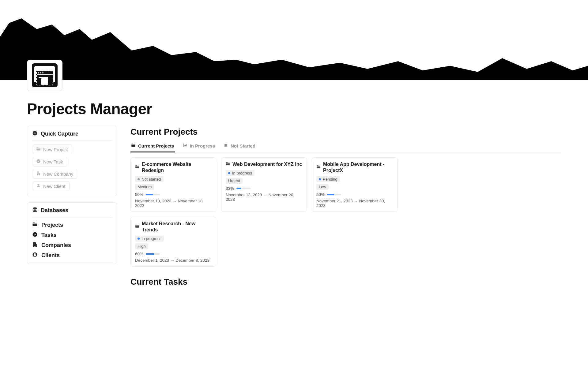 Image resolution: width=588 pixels, height=367 pixels. I want to click on date-range: December 1, 2023 → December 8, 2023, so click(173, 260).